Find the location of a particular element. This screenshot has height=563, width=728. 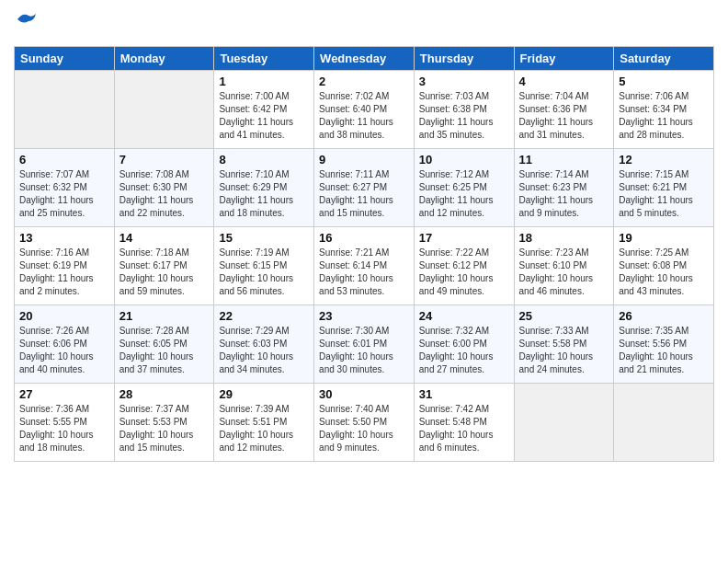

day-info: Sunrise: 7:30 AM Sunset: 6:01 PM Dayligh… is located at coordinates (364, 350).